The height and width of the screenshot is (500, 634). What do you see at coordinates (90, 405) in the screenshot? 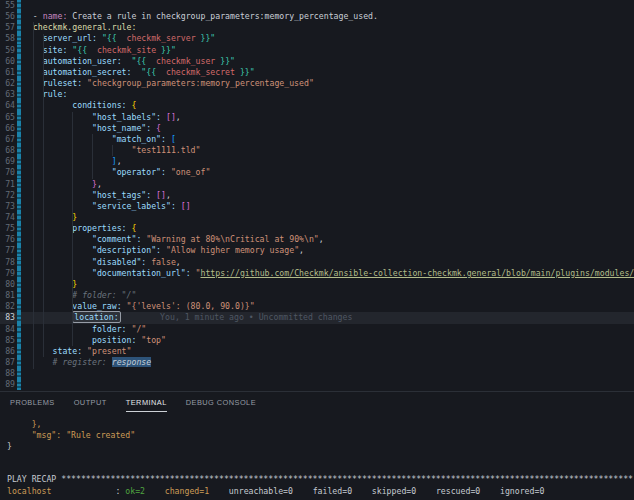
I see `tab-output: OUTPUT` at bounding box center [90, 405].